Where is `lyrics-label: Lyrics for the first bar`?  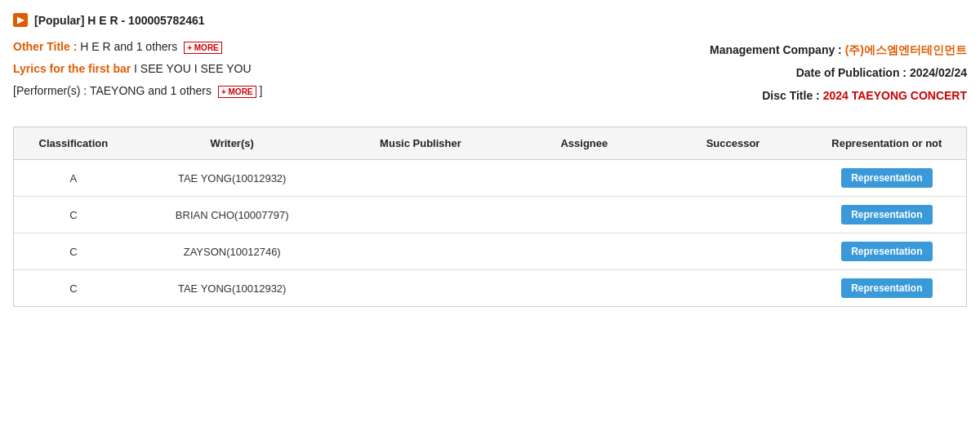
lyrics-label: Lyrics for the first bar is located at coordinates (72, 69).